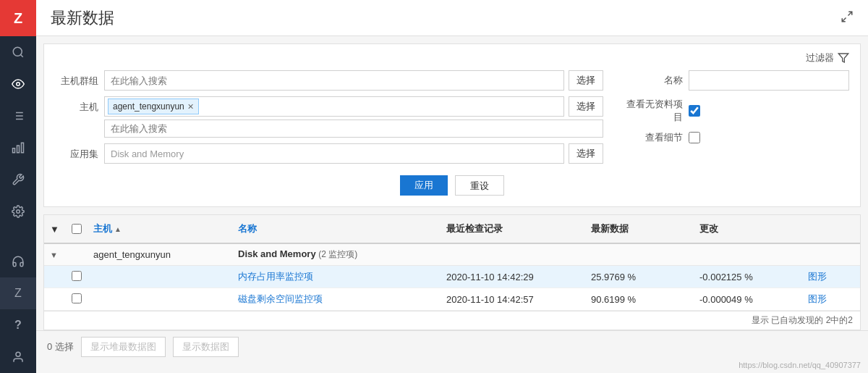  Describe the element at coordinates (247, 229) in the screenshot. I see `th-name-label: 名称` at that location.